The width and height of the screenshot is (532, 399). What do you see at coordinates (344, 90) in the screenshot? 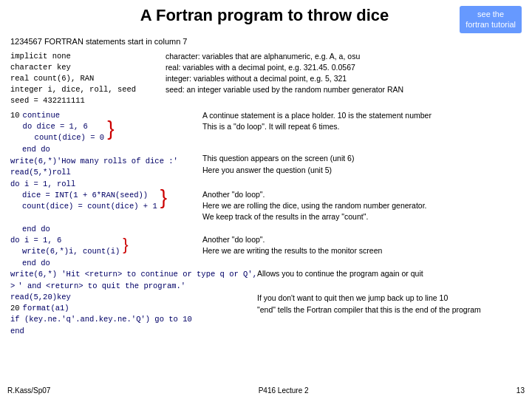
I see `desc-seed: seed: an integer variable used by the ra…` at bounding box center [344, 90].